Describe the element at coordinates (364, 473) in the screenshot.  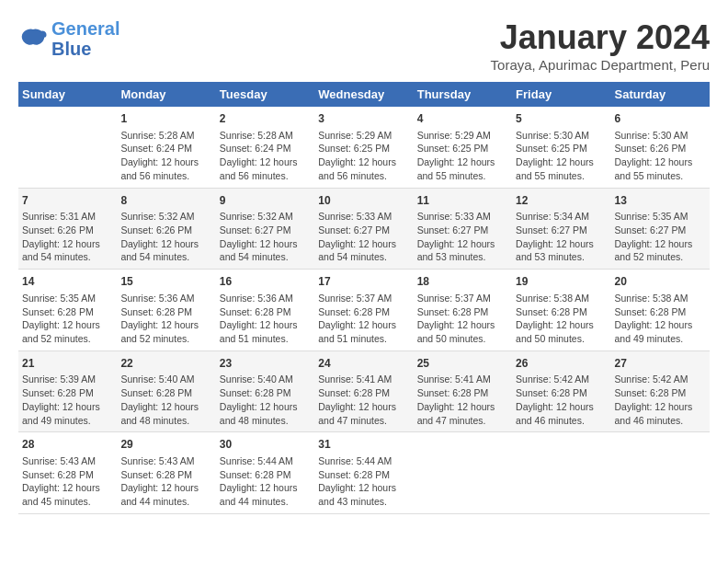
I see `calendar-cell: 31Sunrise: 5:44 AM Sunset: 6:28 PM Dayli…` at that location.